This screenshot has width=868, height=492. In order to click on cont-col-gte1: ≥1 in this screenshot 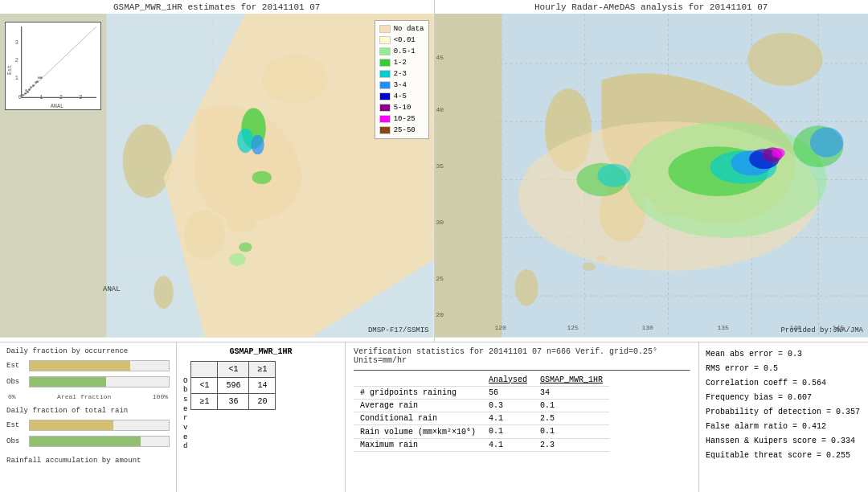, I will do `click(262, 369)`.